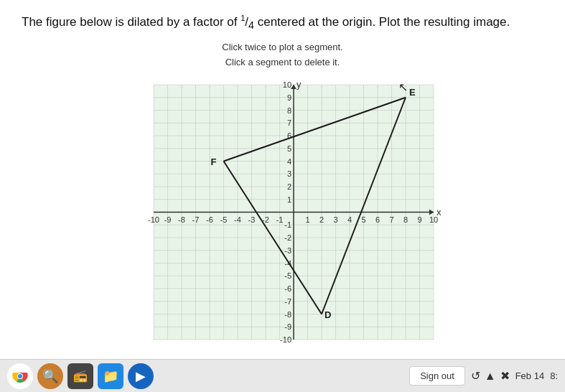 Image resolution: width=565 pixels, height=392 pixels. I want to click on instruction-line2: Click a segment to delete it., so click(283, 63).